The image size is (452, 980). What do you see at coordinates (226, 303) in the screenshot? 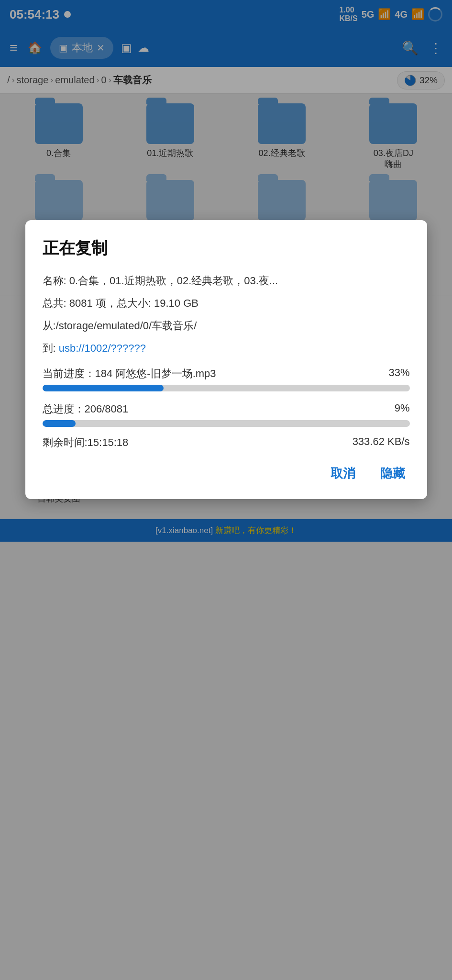
I see `dialog-total-row: 总共: 8081 项，总大小: 19.10 GB` at bounding box center [226, 303].